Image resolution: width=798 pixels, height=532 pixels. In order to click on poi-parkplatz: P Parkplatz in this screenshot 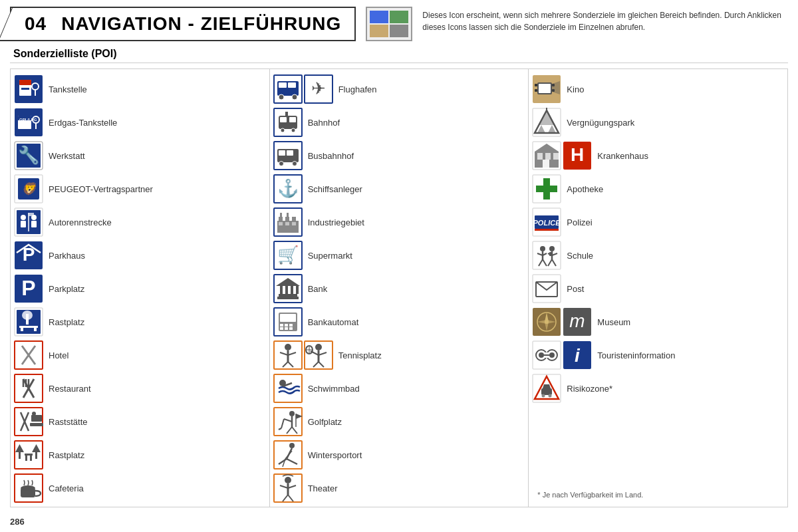, I will do `click(140, 289)`.